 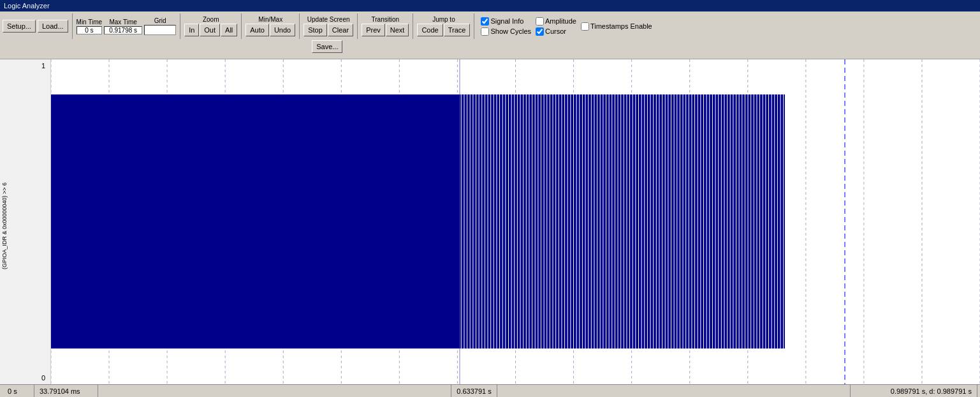 What do you see at coordinates (490, 6) in the screenshot?
I see `title-bar: Logic Analyzer` at bounding box center [490, 6].